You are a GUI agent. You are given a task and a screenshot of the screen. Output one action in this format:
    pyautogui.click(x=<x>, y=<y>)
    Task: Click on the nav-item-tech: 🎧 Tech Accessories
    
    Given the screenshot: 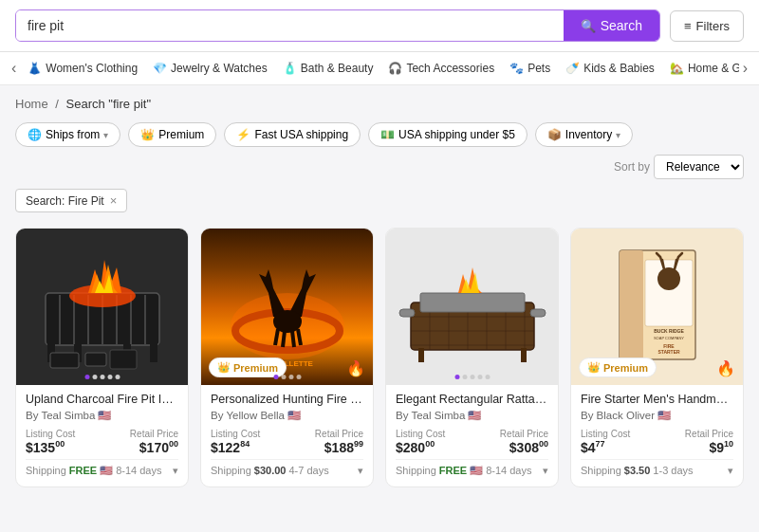 What is the action you would take?
    pyautogui.click(x=441, y=68)
    